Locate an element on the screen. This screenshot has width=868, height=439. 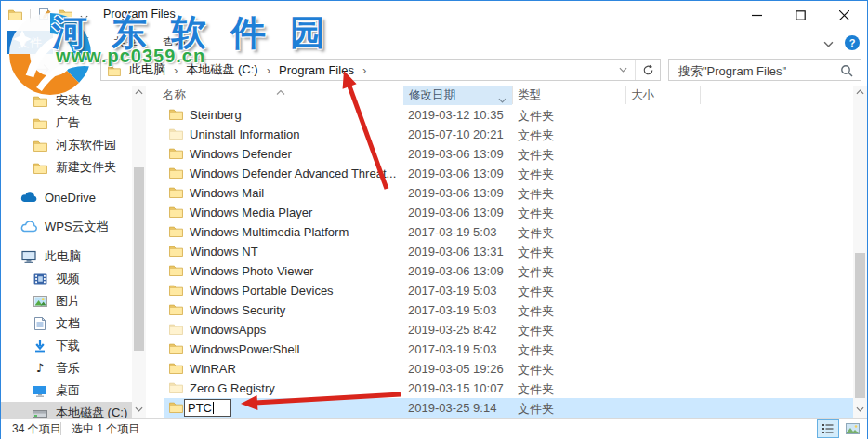
expand-ribbon-chevron-icon is located at coordinates (829, 43).